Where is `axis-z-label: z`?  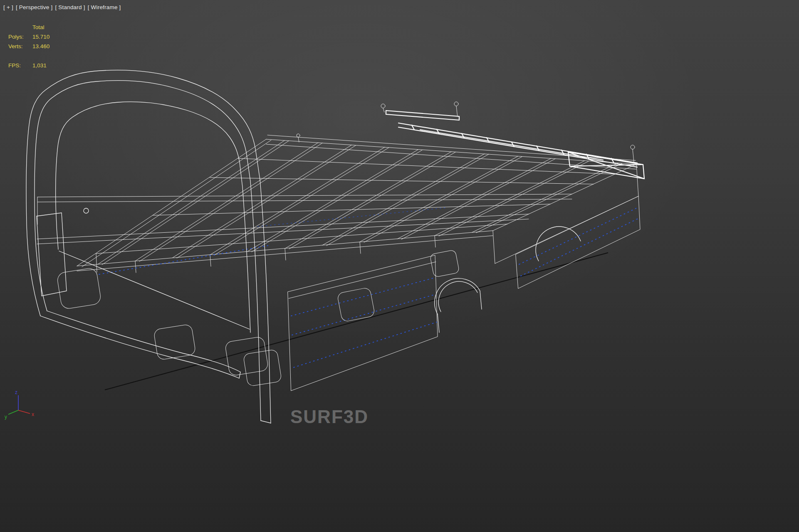 axis-z-label: z is located at coordinates (16, 392).